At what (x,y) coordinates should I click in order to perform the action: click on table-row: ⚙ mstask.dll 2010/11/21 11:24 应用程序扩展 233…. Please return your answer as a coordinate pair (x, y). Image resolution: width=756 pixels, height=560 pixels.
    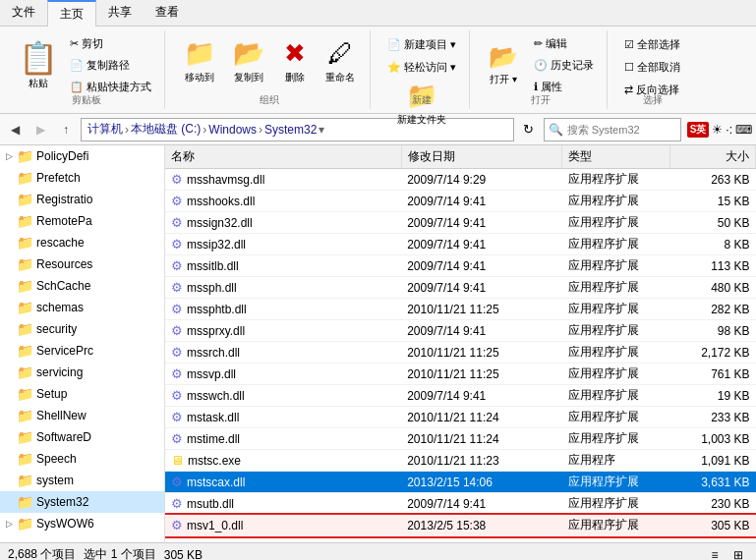
    Looking at the image, I should click on (460, 418).